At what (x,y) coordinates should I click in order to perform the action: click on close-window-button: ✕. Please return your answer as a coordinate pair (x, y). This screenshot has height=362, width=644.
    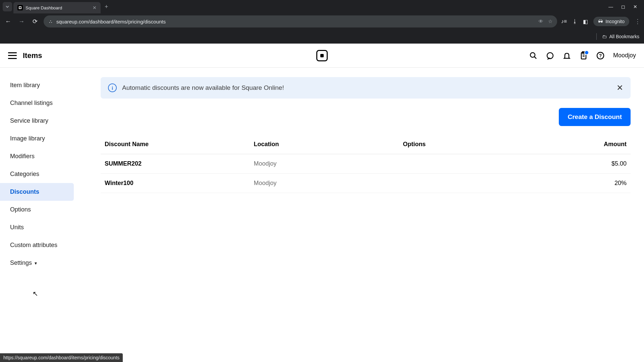
    Looking at the image, I should click on (635, 7).